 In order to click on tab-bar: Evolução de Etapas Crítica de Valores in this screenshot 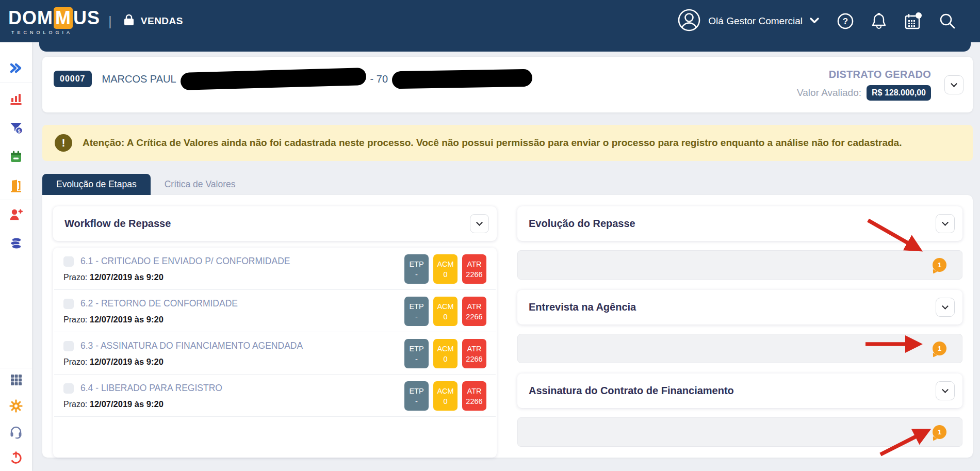, I will do `click(145, 185)`.